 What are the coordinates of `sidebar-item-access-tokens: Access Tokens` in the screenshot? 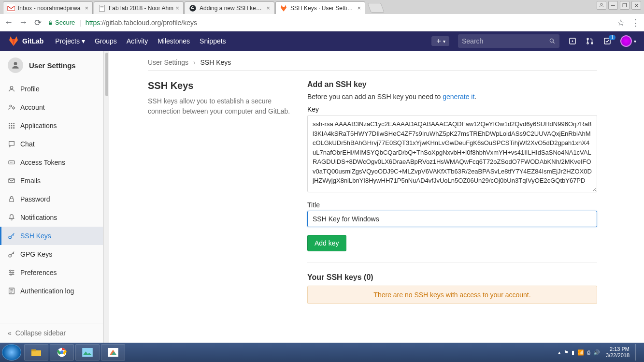 It's located at (51, 162).